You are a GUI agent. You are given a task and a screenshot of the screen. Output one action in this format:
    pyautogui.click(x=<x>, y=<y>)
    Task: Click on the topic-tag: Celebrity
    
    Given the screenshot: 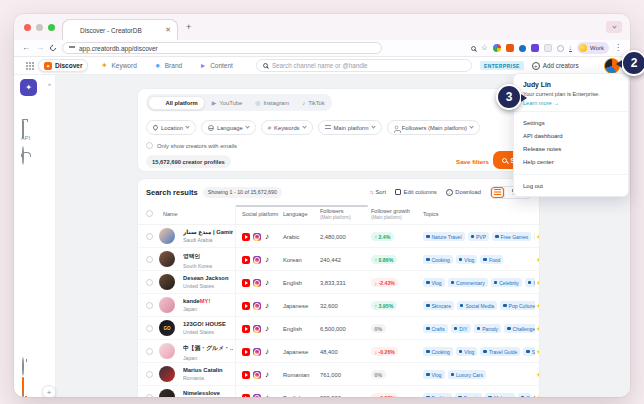 What is the action you would take?
    pyautogui.click(x=506, y=282)
    